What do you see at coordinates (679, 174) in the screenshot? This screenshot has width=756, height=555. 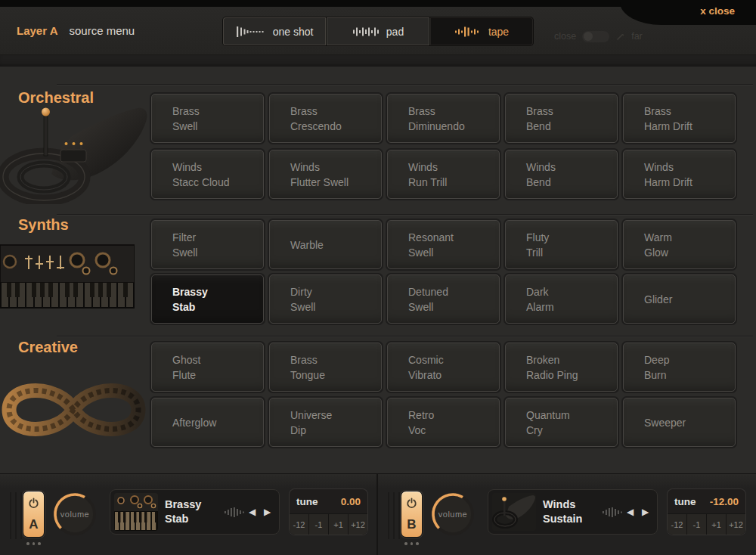 I see `source-button: Winds Harm Drift` at bounding box center [679, 174].